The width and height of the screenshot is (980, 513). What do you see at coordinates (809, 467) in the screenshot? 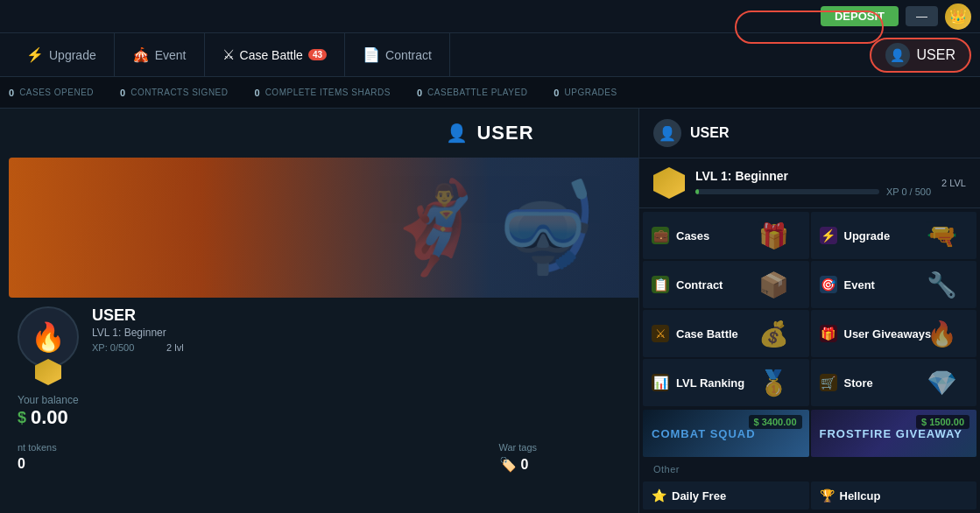
I see `other-section: Other` at bounding box center [809, 467].